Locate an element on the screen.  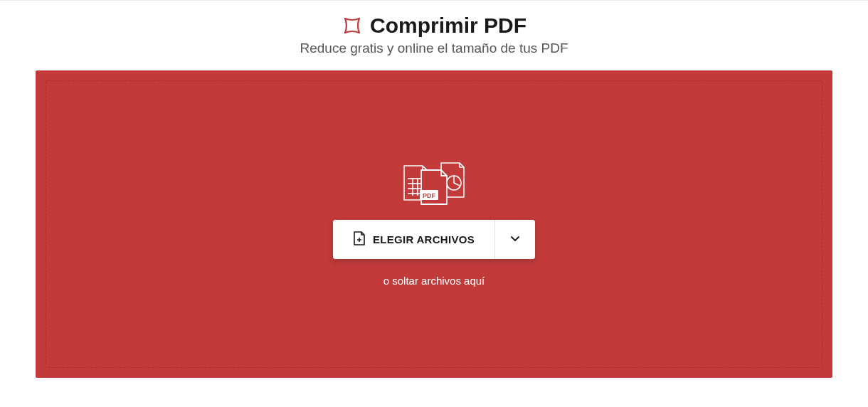
files-illustration-icon: PDF is located at coordinates (434, 185).